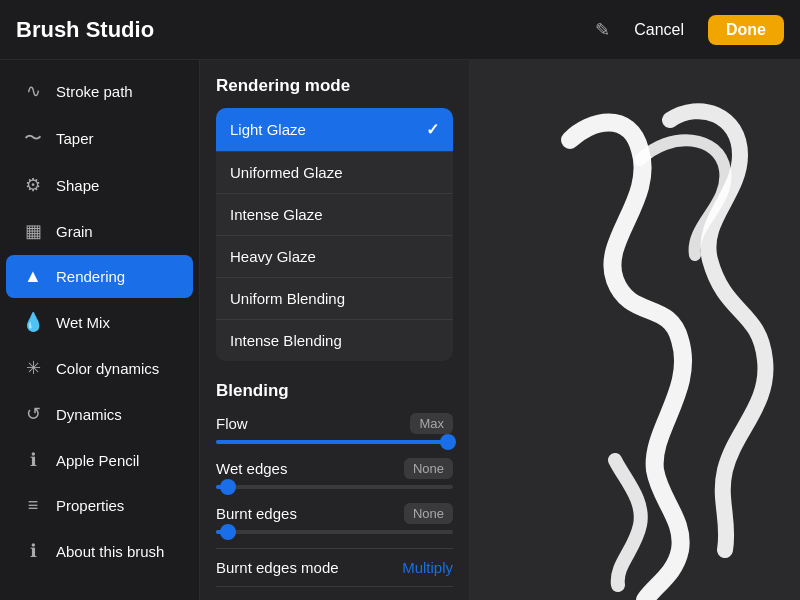  What do you see at coordinates (110, 552) in the screenshot?
I see `sidebar-label-about: About this brush` at bounding box center [110, 552].